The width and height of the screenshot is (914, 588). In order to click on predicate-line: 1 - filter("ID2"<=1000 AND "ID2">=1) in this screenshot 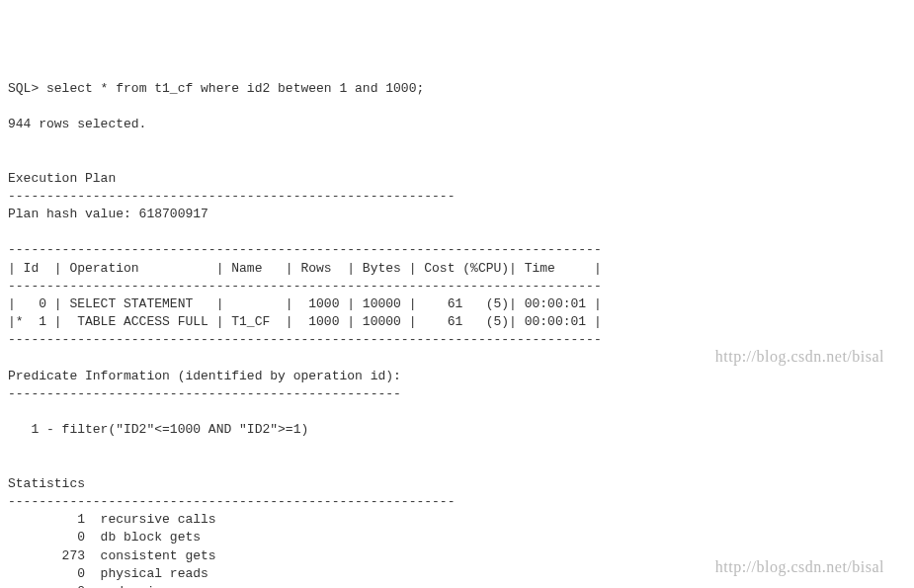, I will do `click(158, 429)`.